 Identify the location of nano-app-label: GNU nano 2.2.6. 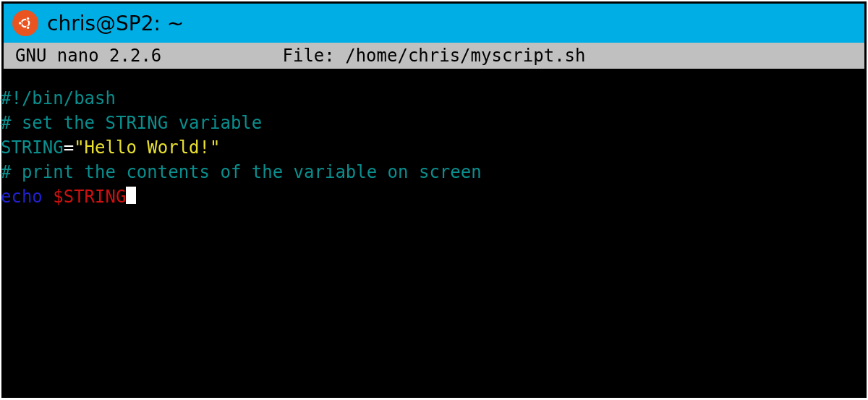
(83, 56).